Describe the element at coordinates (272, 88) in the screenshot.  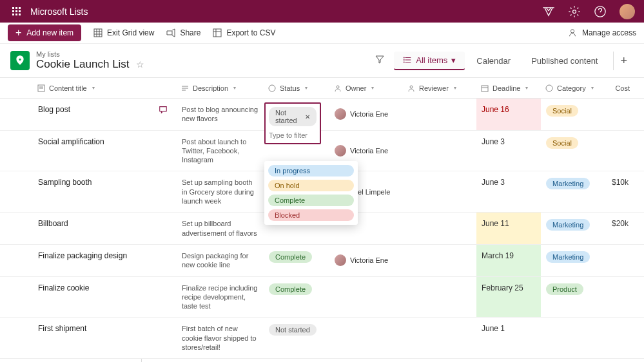
I see `circle-icon` at that location.